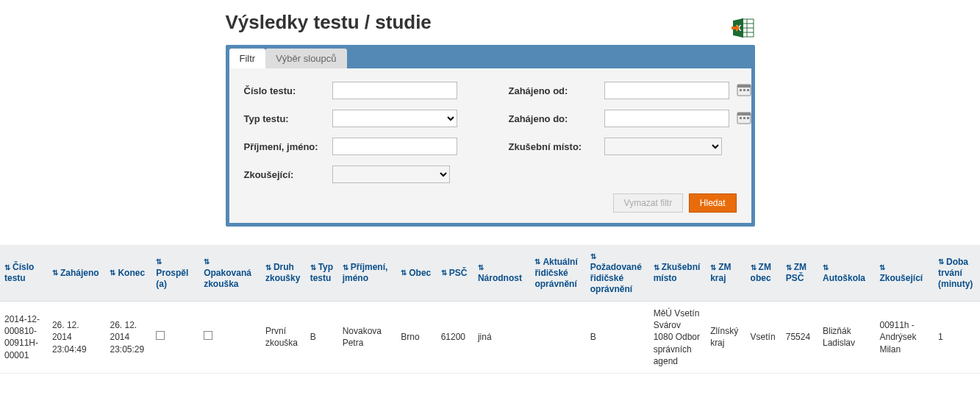 Image resolution: width=980 pixels, height=395 pixels. I want to click on cell-exam-place: MěÚ Vsetín Svárov 1080 Odbor správních a…, so click(678, 338).